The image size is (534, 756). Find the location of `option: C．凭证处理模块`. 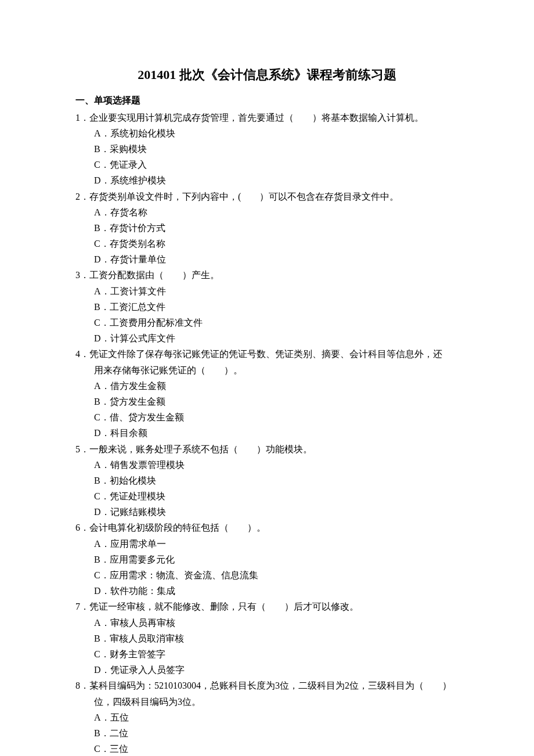

option: C．凭证处理模块 is located at coordinates (276, 496).